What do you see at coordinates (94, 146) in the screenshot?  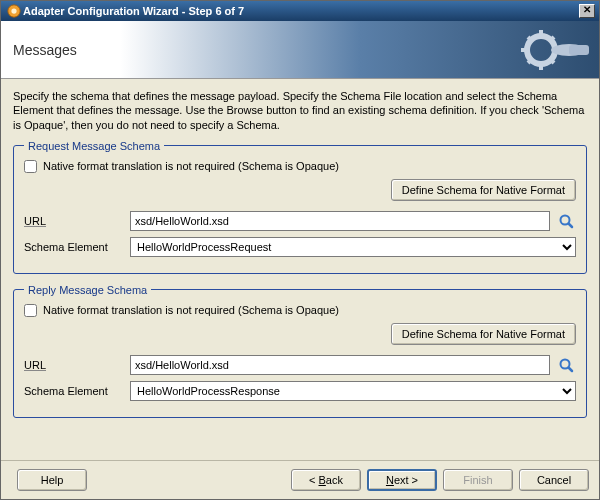 I see `request-legend: Request Message Schema` at bounding box center [94, 146].